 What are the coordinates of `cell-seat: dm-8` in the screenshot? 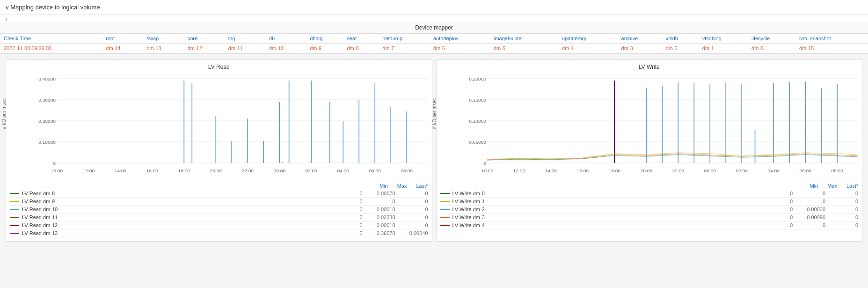 It's located at (361, 49).